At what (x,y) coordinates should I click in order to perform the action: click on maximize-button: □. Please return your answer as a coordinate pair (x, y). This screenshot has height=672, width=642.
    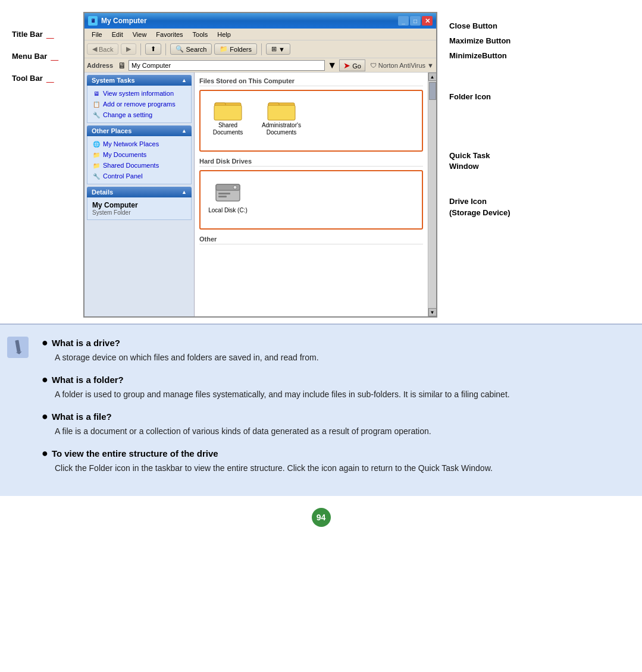
    Looking at the image, I should click on (415, 21).